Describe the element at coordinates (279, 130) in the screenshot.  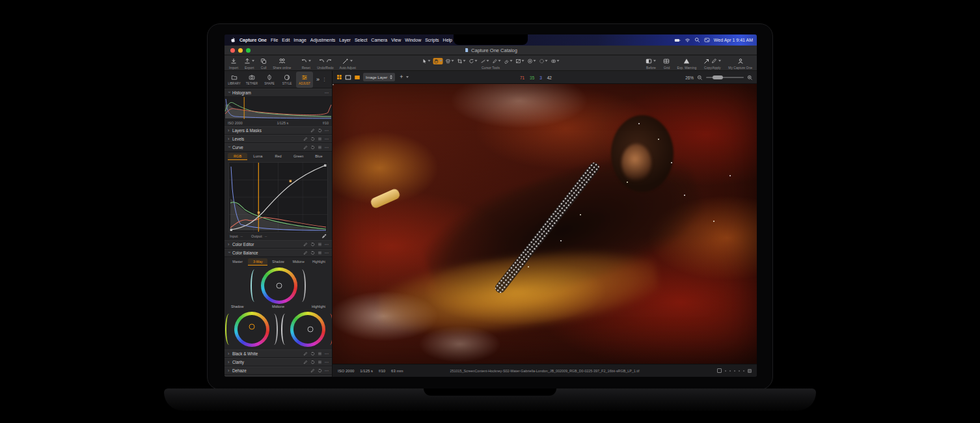
I see `layers-masks-panel-header: › Layers & Masks ⋯` at that location.